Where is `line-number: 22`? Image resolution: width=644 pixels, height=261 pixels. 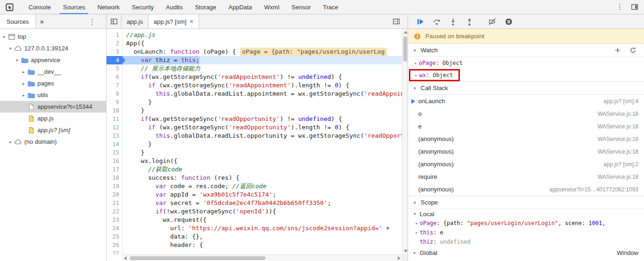
line-number: 22 is located at coordinates (114, 212).